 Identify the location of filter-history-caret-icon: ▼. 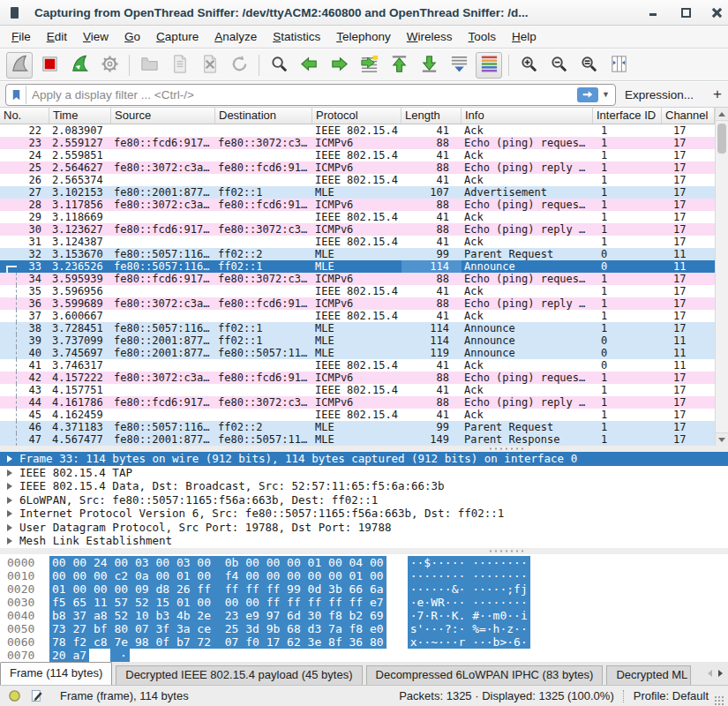
(607, 94).